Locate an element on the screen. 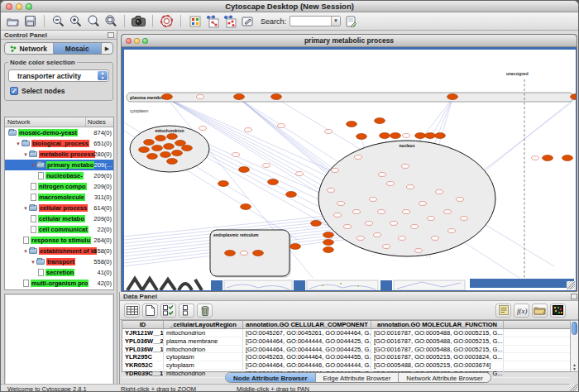 This screenshot has height=392, width=579. search-input: ▼ is located at coordinates (315, 22).